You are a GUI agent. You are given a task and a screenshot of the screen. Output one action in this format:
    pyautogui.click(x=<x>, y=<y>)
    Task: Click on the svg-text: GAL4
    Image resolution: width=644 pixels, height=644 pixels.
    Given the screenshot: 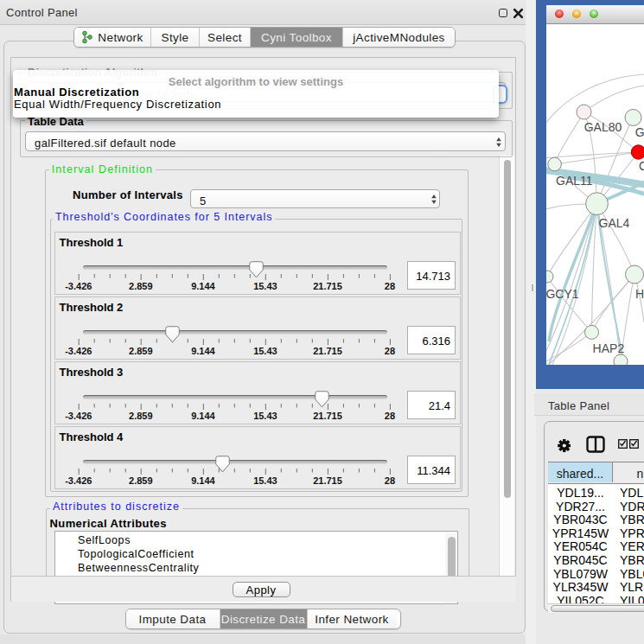 What is the action you would take?
    pyautogui.click(x=614, y=223)
    